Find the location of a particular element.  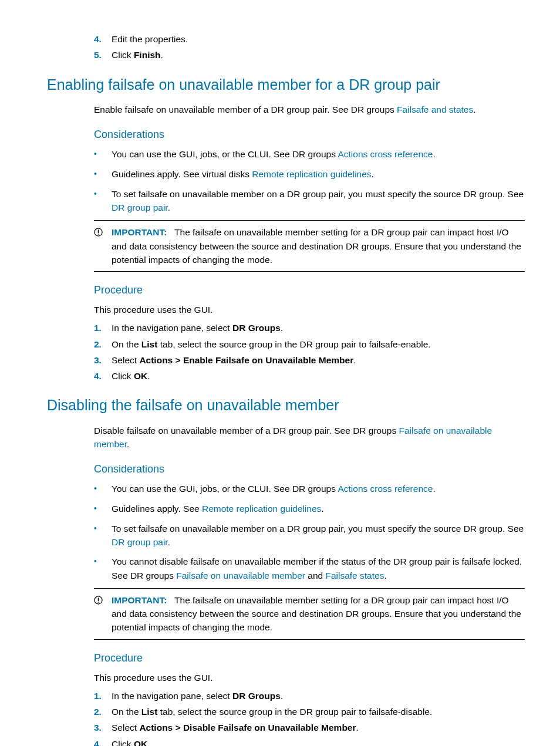

link: Failsafe states is located at coordinates (355, 575).